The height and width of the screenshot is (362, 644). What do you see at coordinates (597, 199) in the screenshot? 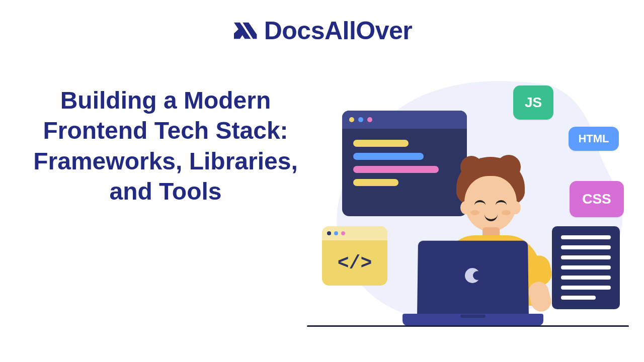
I see `css-tag-label: CSS` at bounding box center [597, 199].